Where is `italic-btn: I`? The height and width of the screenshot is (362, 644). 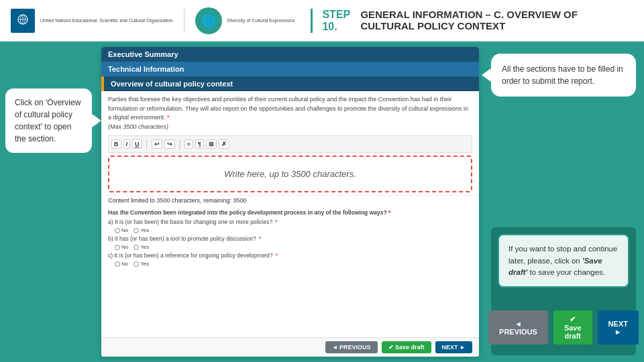
italic-btn: I is located at coordinates (127, 144).